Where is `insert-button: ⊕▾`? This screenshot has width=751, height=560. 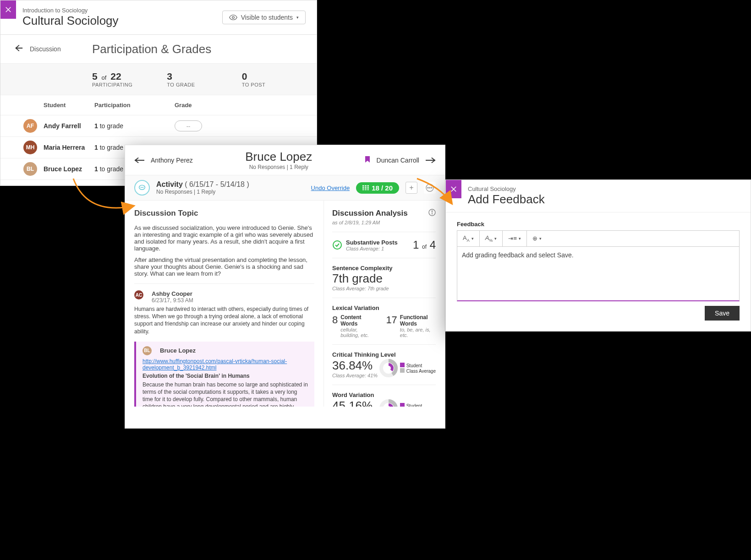
insert-button: ⊕▾ is located at coordinates (537, 239).